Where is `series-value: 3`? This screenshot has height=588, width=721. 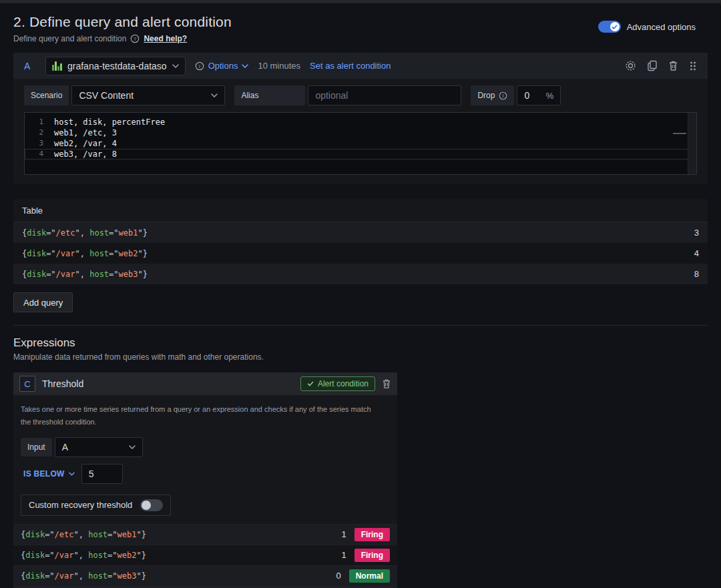 series-value: 3 is located at coordinates (697, 232).